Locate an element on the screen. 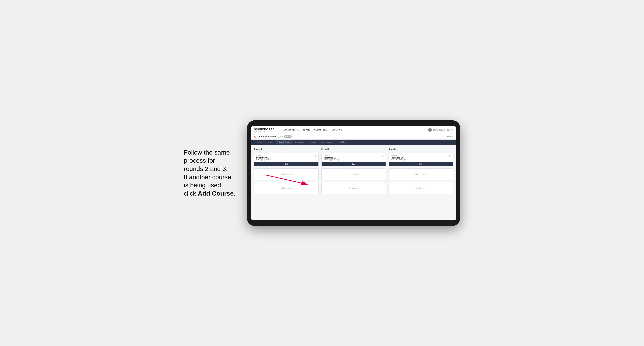 The width and height of the screenshot is (644, 346). round-3-plus-icon-2: + is located at coordinates (426, 188).